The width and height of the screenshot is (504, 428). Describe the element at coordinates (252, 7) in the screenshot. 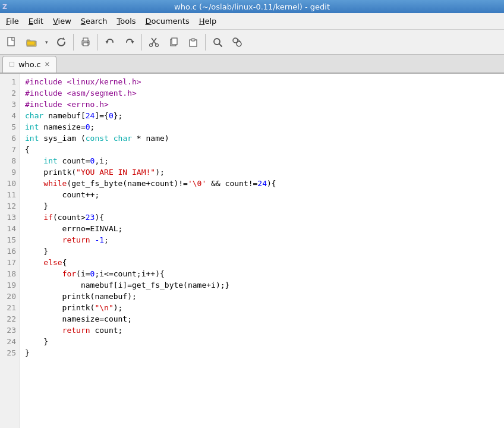

I see `window-title: who.c (~/oslab/linux-0.11/kernel) - gedi…` at that location.